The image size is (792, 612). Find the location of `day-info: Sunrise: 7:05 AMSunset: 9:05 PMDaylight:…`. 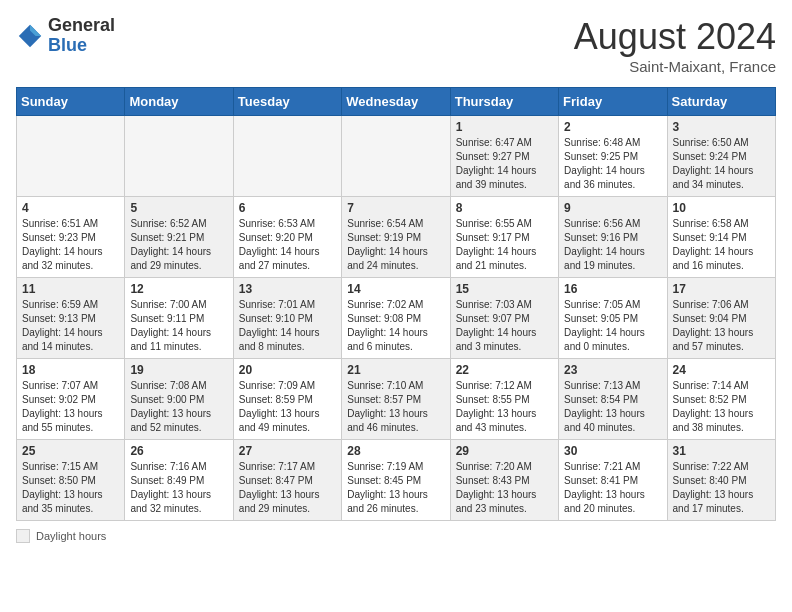

day-info: Sunrise: 7:05 AMSunset: 9:05 PMDaylight:… is located at coordinates (604, 326).